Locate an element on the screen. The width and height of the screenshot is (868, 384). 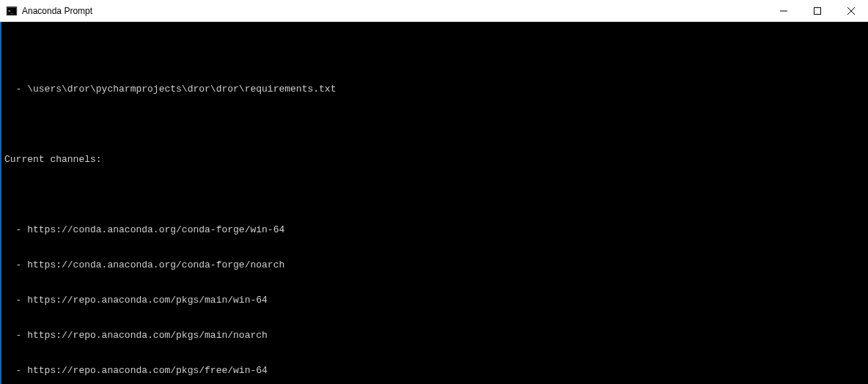
terminal-text: Current channels: is located at coordinates (435, 160).